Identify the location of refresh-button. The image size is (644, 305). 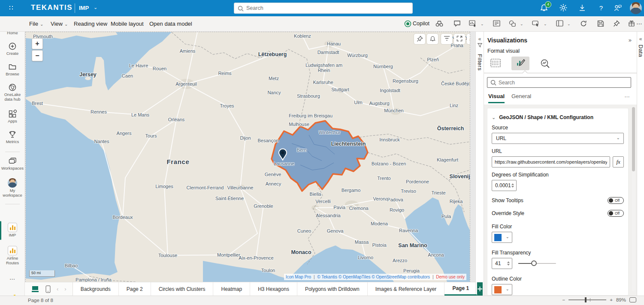
(584, 24).